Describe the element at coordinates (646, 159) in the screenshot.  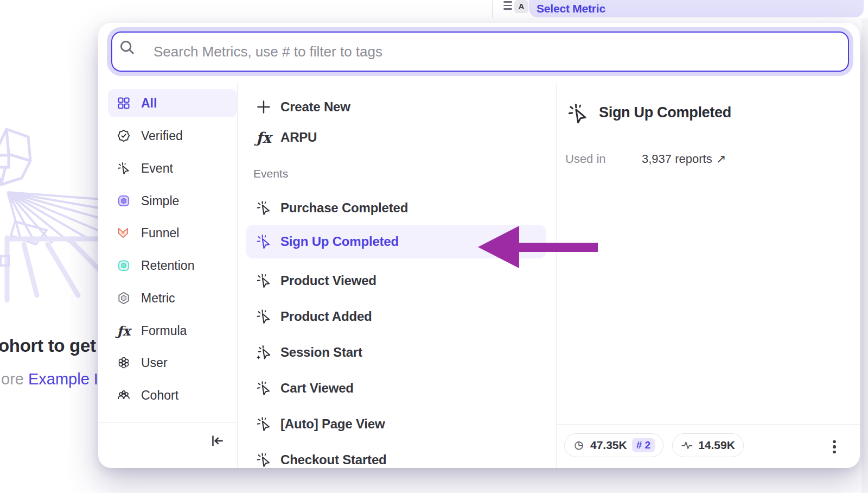
I see `used-in-row: Used in 3,937 reports ↗` at that location.